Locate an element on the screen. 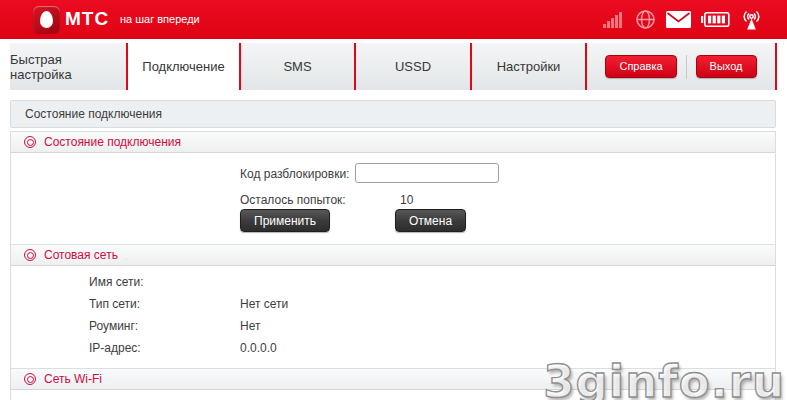  tab-connection: Подключение is located at coordinates (184, 66).